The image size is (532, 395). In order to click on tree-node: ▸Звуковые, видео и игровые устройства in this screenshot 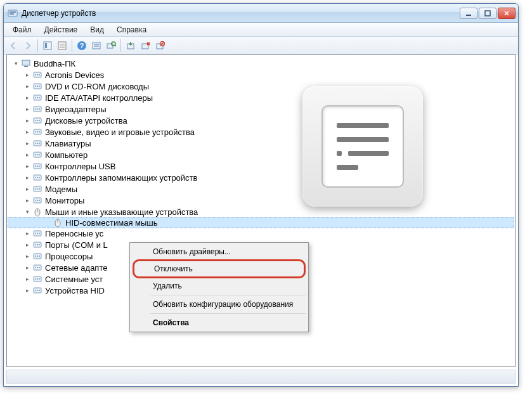, I will do `click(261, 132)`.